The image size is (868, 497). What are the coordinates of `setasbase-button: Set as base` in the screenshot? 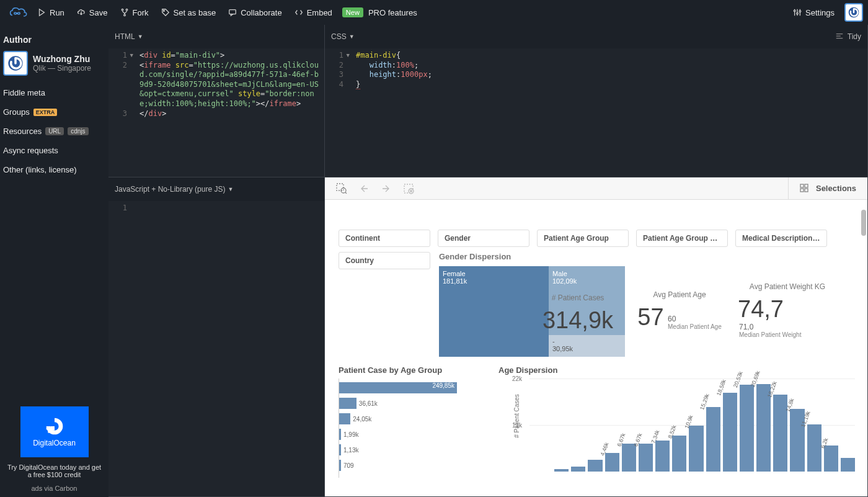 It's located at (188, 12).